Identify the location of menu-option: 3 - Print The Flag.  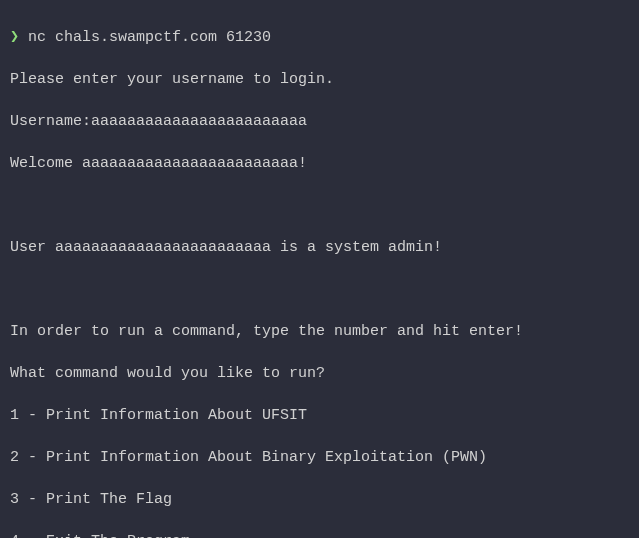
(320, 500).